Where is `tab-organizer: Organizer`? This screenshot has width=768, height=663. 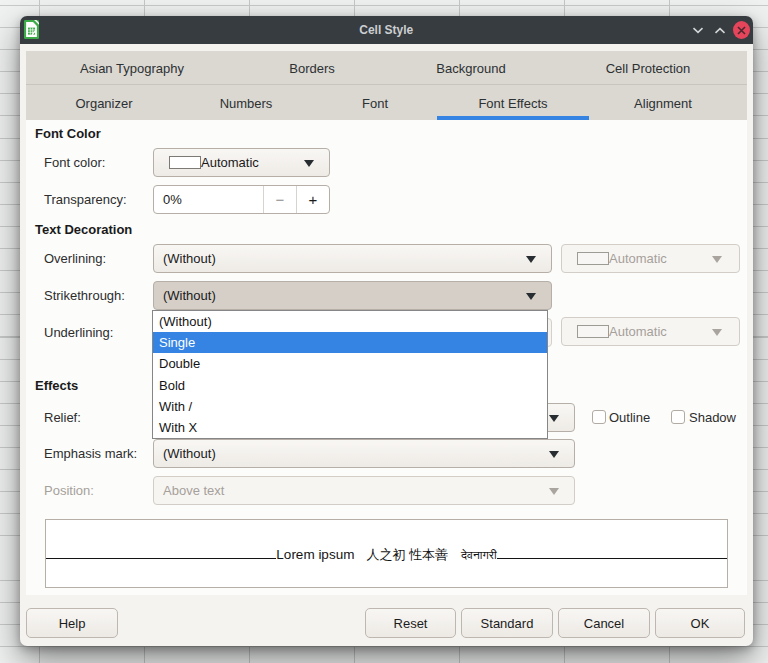
tab-organizer: Organizer is located at coordinates (104, 103).